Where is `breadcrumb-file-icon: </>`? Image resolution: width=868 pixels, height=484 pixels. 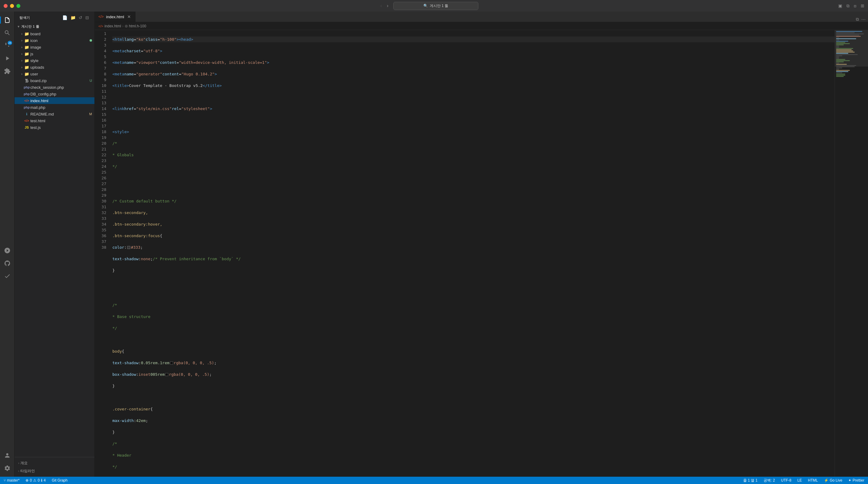
breadcrumb-file-icon: </> is located at coordinates (101, 26).